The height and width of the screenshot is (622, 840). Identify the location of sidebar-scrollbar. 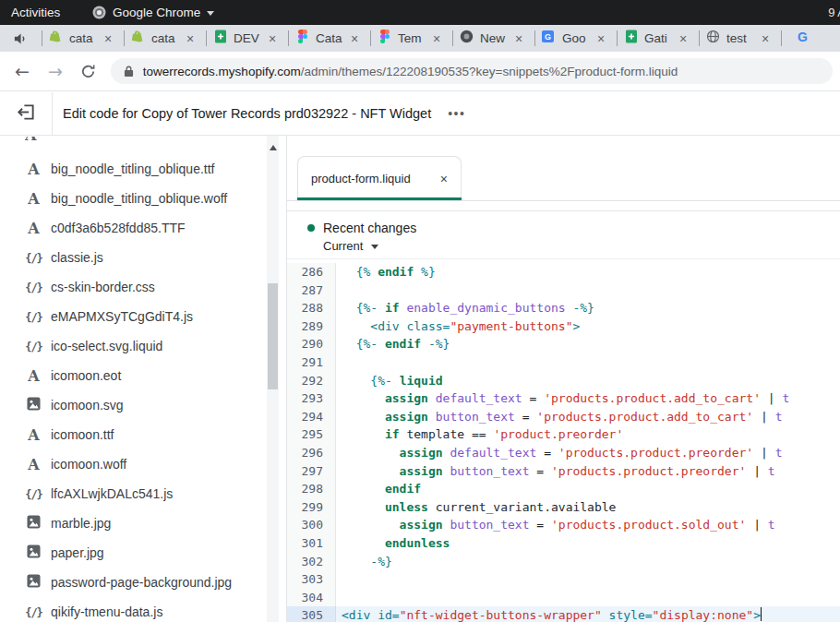
(273, 378).